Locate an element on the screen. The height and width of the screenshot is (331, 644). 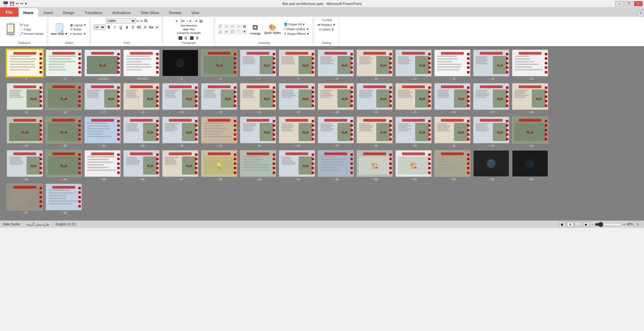
slide-thumb: 🦇☆37 is located at coordinates (336, 132).